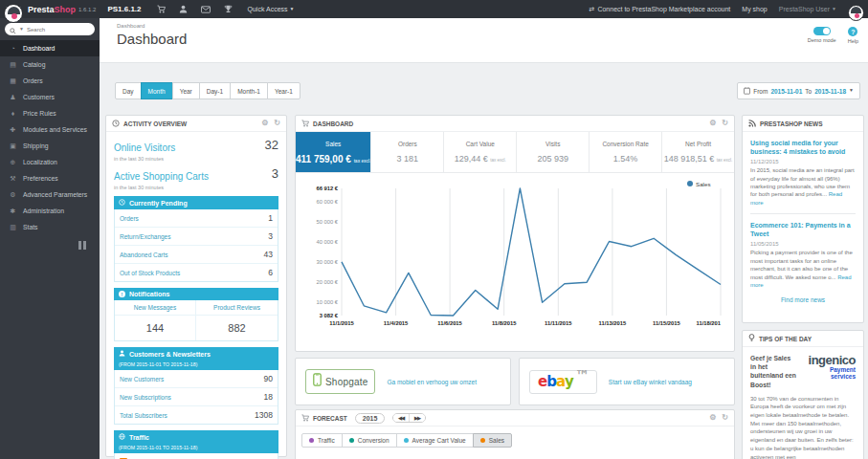  Describe the element at coordinates (333, 152) in the screenshot. I see `kpi-sales: Sales411 759,00 € tax excl.` at that location.